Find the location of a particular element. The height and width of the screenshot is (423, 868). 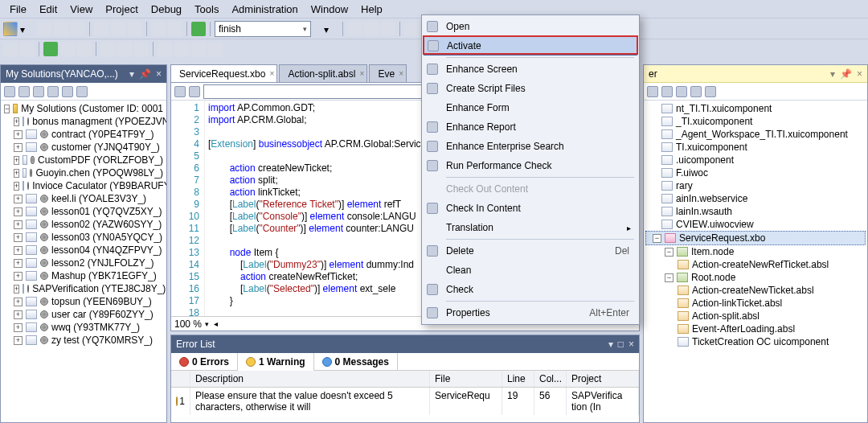

explorer-subitem: Action-linkTicket.absl is located at coordinates (755, 303).